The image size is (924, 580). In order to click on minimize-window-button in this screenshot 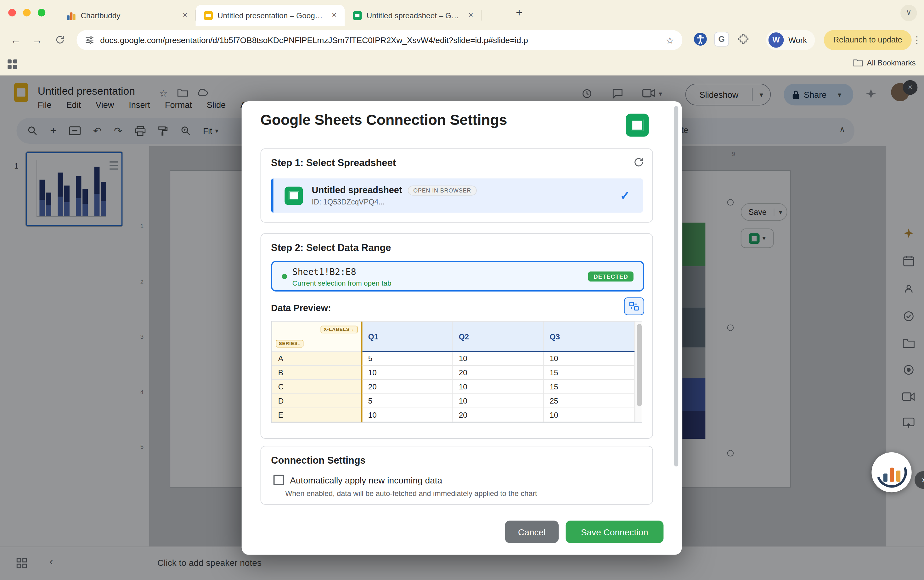, I will do `click(27, 13)`.